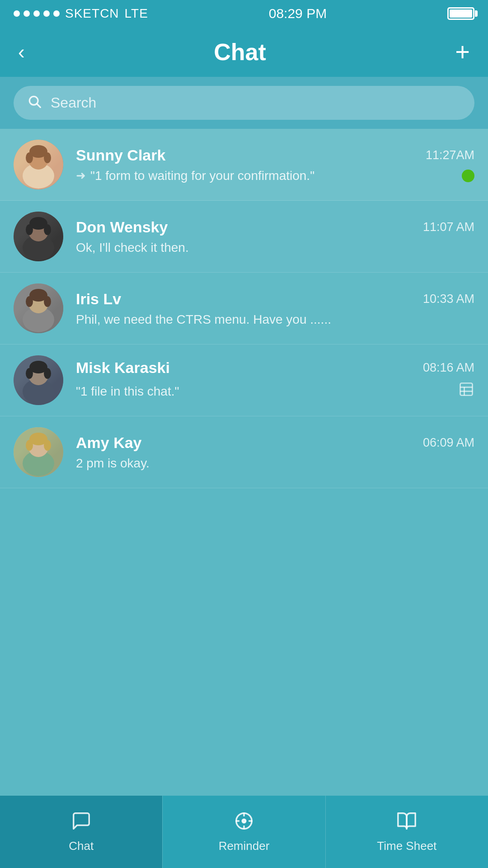 This screenshot has height=868, width=488. I want to click on message-time: 11:27AM, so click(450, 156).